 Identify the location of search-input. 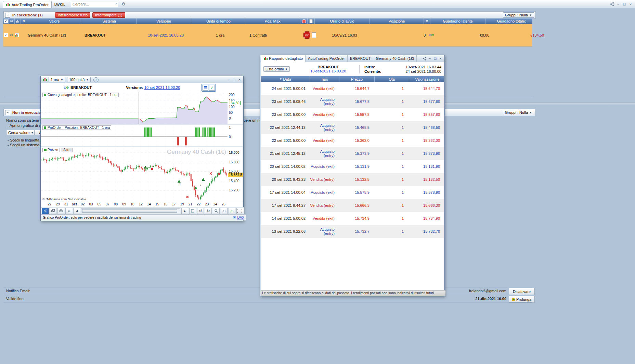
(94, 4).